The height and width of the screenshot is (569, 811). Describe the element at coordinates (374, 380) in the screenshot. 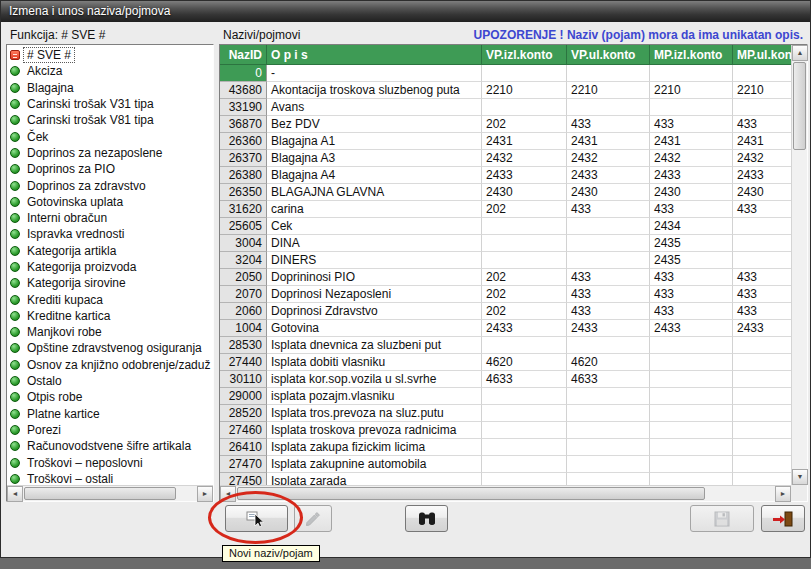

I see `grid-cell: isplata kor.sop.vozila u sl.svrhe` at that location.